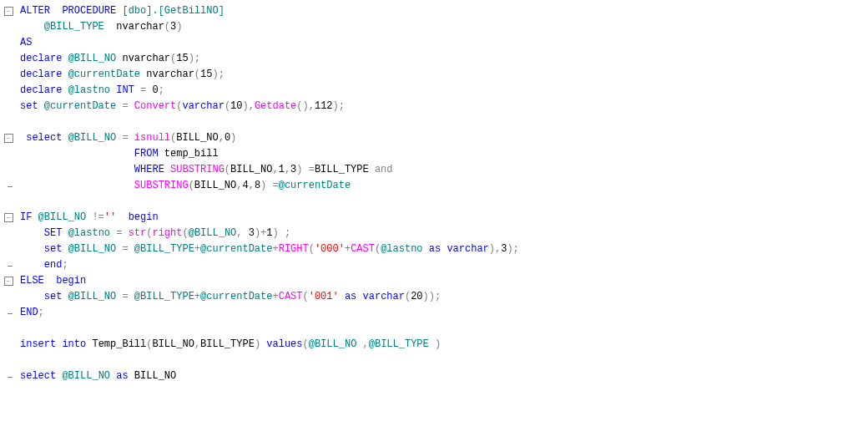  What do you see at coordinates (434, 170) in the screenshot?
I see `code-line: WHERE SUBSTRING(BILL_NO,1,3) =BILL_TYPE …` at bounding box center [434, 170].